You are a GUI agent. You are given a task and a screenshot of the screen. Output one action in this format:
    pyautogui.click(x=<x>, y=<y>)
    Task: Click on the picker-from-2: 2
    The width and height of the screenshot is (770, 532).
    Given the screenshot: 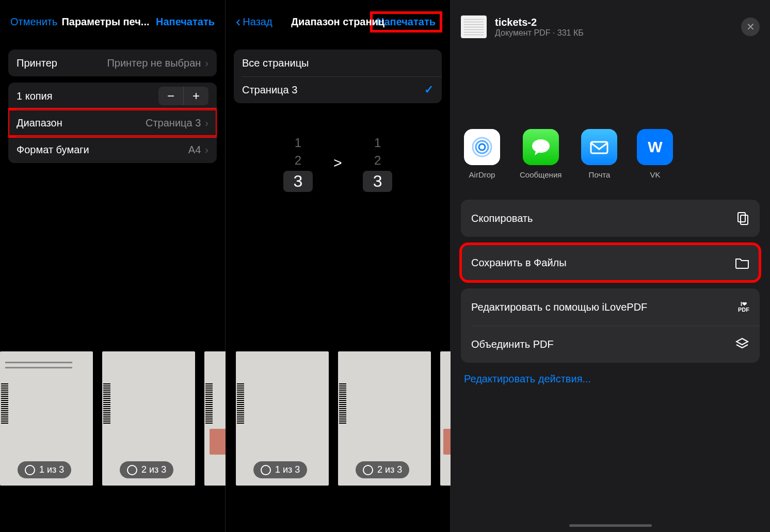 What is the action you would take?
    pyautogui.click(x=298, y=160)
    